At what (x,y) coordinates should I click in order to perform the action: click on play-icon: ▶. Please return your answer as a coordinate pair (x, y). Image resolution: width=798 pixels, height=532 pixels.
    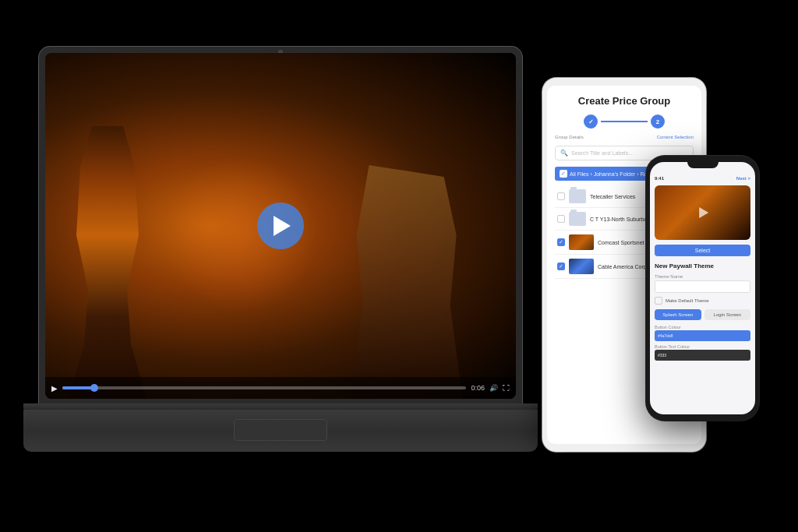
    Looking at the image, I should click on (55, 388).